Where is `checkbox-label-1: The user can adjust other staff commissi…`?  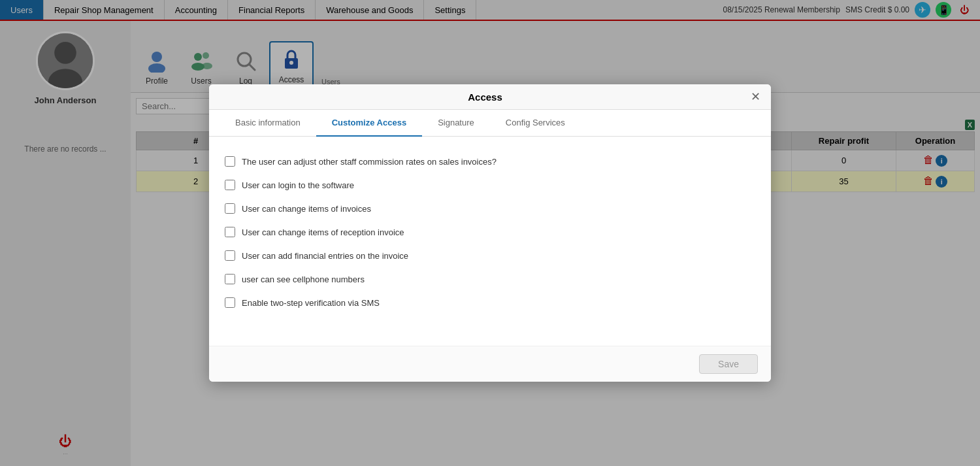
checkbox-label-1: The user can adjust other staff commissi… is located at coordinates (369, 162).